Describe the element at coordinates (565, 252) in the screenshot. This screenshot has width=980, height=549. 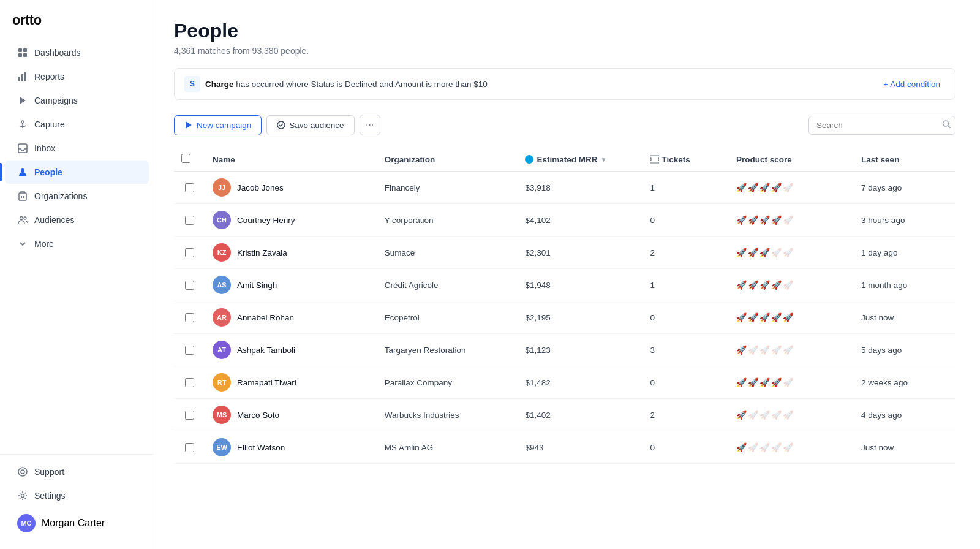
I see `table-row: KZ Kristin Zavala Sumace $2,301 2 🚀🚀🚀🚀🚀 …` at that location.